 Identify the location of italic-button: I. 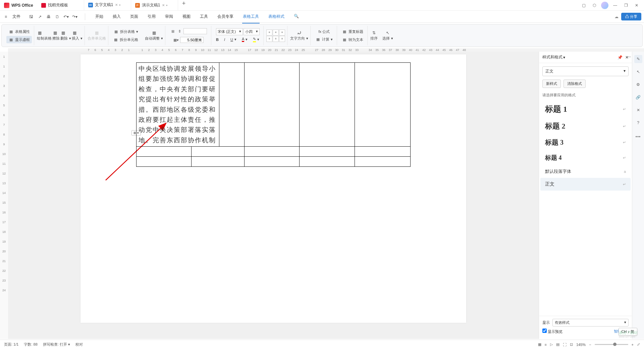
(225, 40).